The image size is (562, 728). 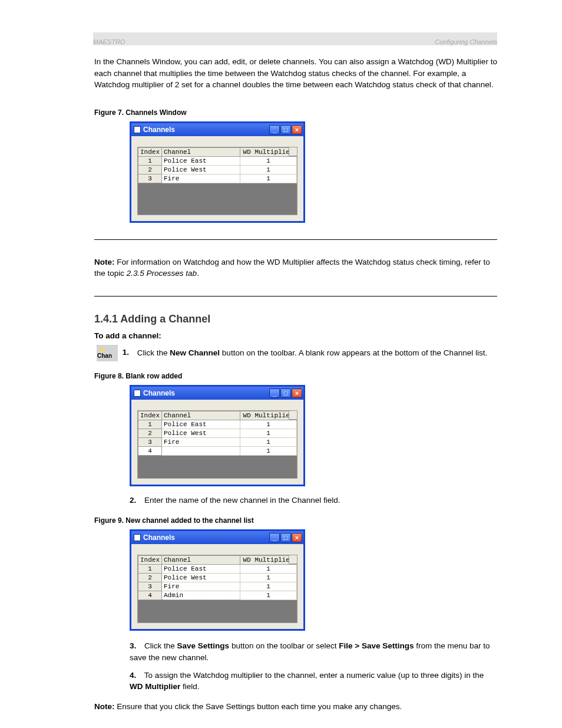 I want to click on cell-channel, so click(x=201, y=450).